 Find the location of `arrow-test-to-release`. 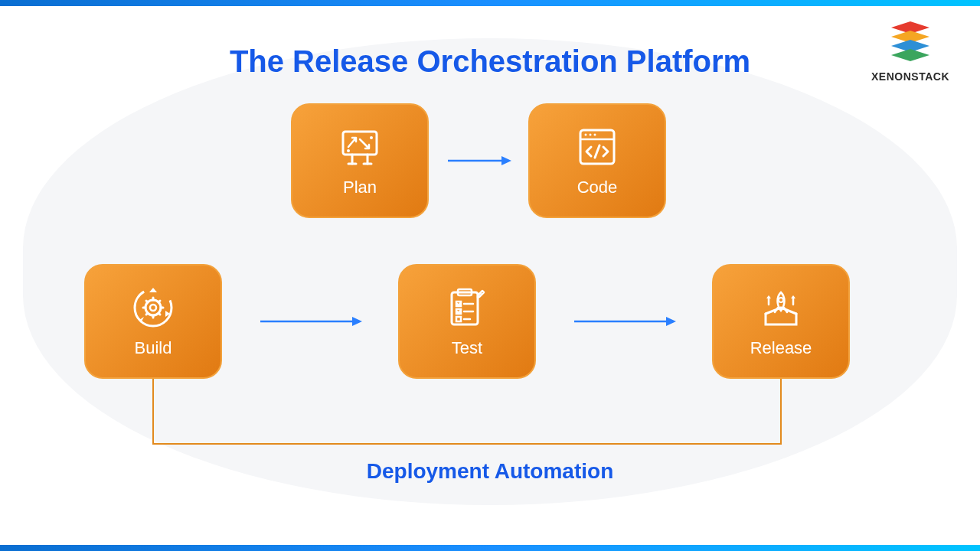

arrow-test-to-release is located at coordinates (624, 321).